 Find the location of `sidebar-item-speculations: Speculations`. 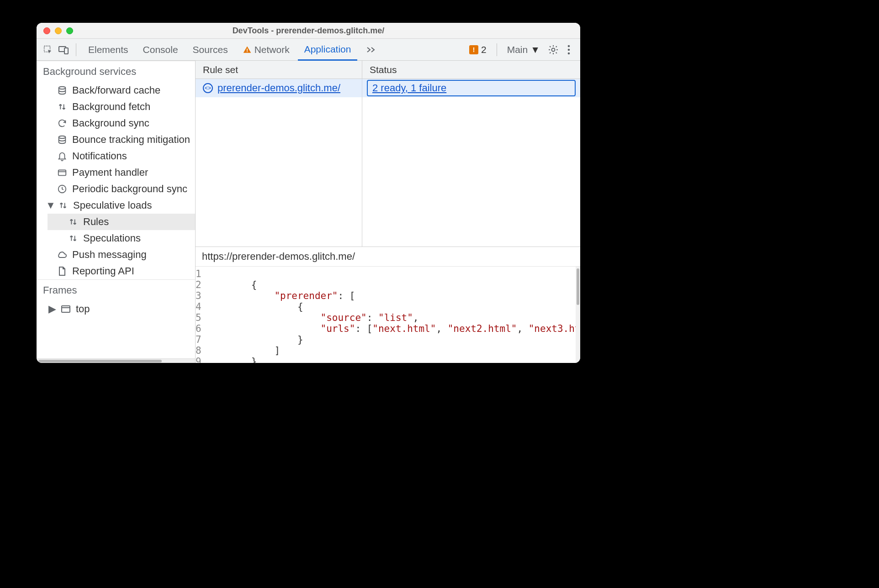

sidebar-item-speculations: Speculations is located at coordinates (122, 238).